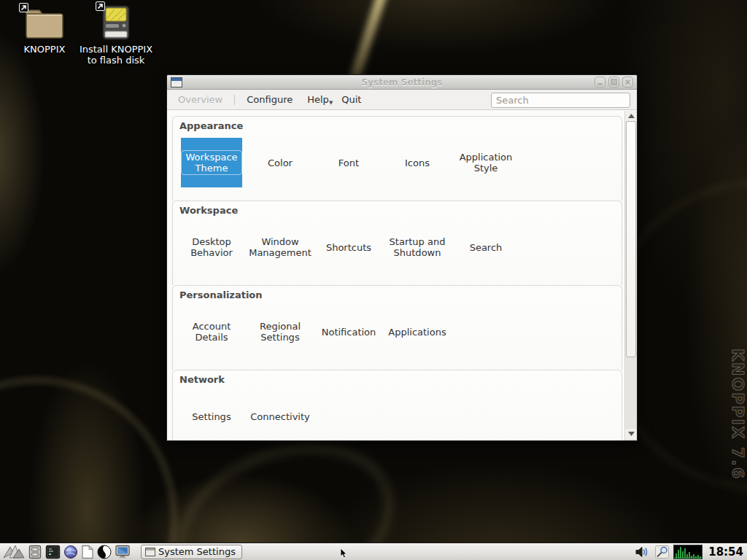 The width and height of the screenshot is (747, 560). Describe the element at coordinates (235, 100) in the screenshot. I see `toolbar-separator` at that location.